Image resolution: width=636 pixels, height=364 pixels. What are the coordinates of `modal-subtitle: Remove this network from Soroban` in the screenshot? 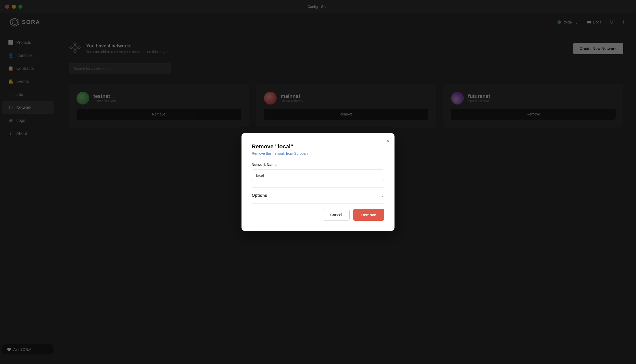 It's located at (318, 153).